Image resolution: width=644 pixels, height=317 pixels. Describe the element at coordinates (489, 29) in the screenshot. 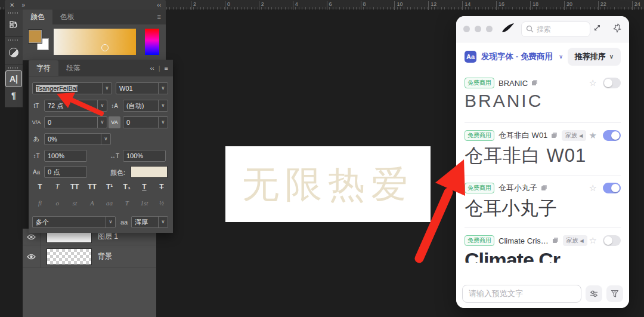

I see `window-zoom-button` at that location.